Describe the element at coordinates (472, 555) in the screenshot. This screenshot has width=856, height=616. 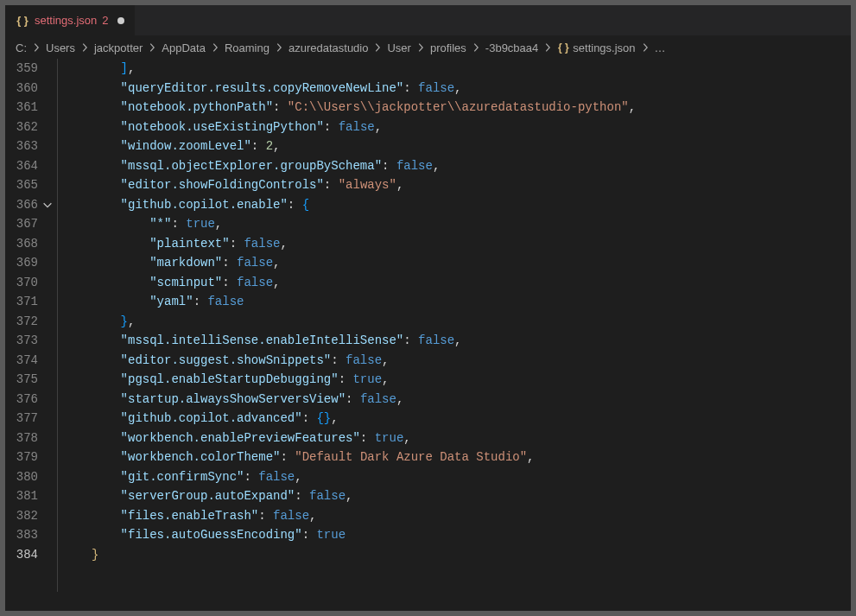
I see `code-line: }` at that location.